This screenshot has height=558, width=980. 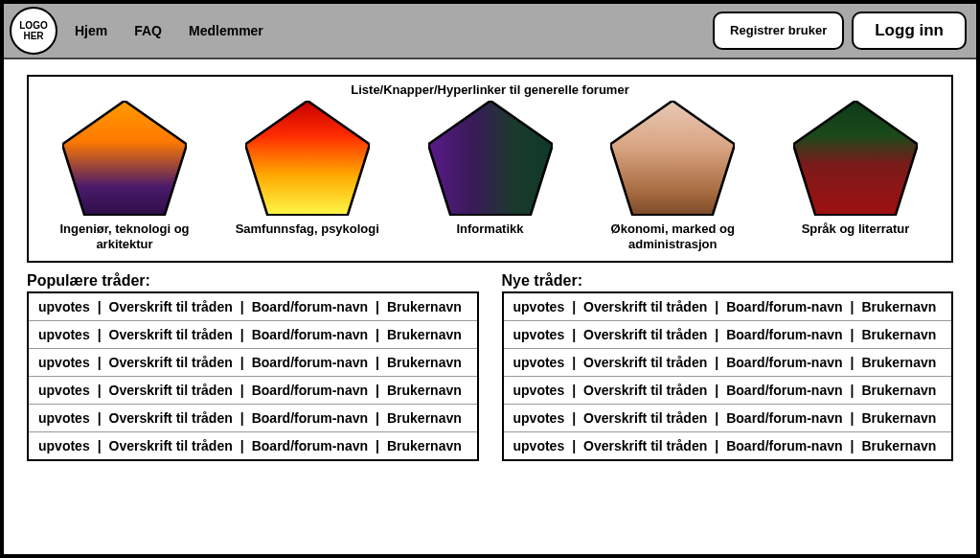 I want to click on forum-item: Samfunnsfag, psykologi, so click(x=308, y=176).